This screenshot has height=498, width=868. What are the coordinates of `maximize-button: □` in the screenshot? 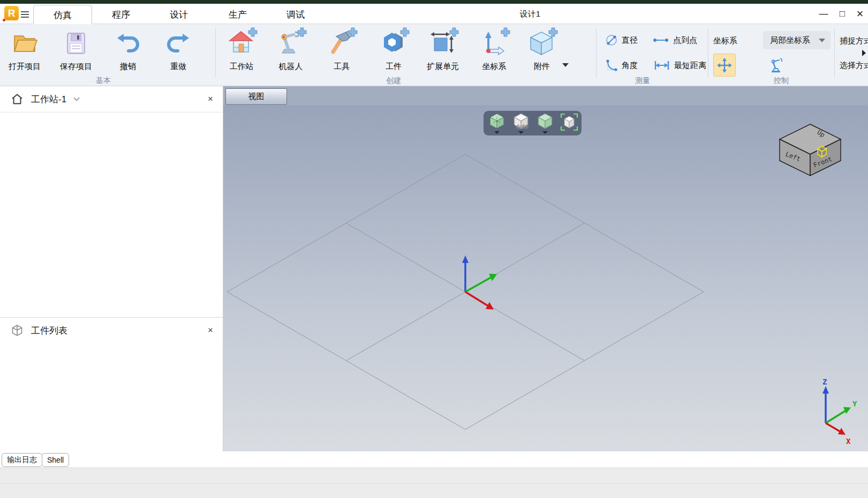 It's located at (842, 14).